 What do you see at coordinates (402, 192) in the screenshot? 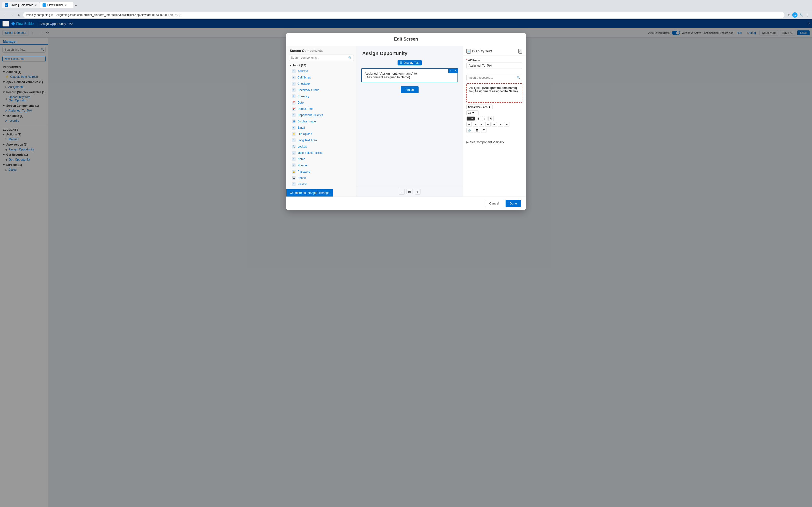
I see `zoom-out-button: −` at bounding box center [402, 192].